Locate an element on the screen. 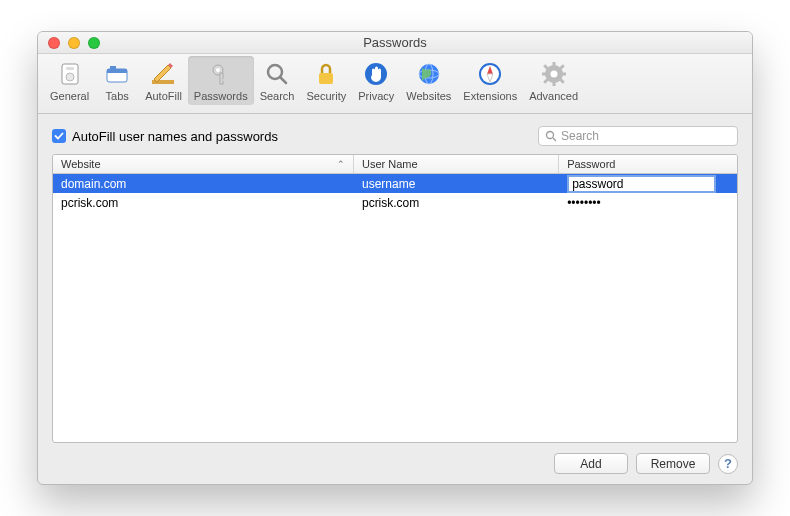 This screenshot has width=790, height=516. zoom-icon is located at coordinates (94, 43).